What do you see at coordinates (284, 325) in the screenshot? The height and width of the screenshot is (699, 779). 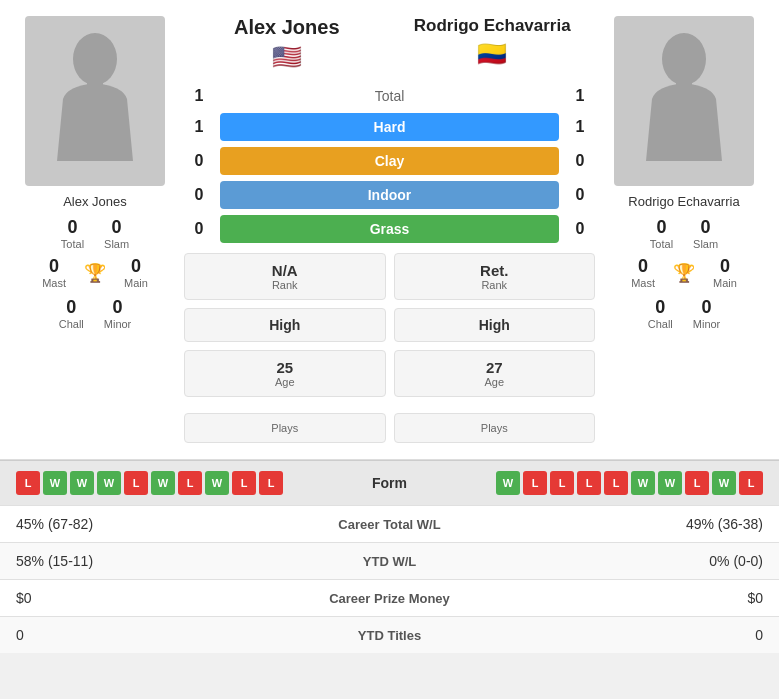 I see `player1-high-value: High` at bounding box center [284, 325].